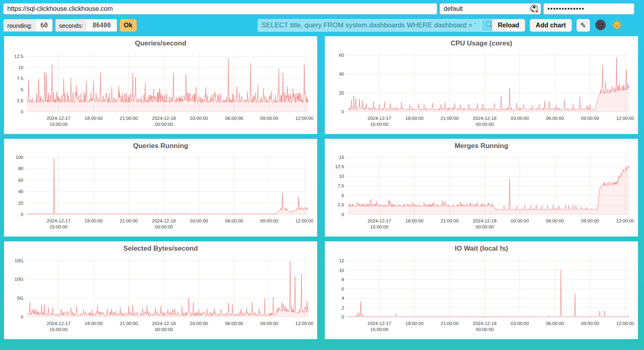 The width and height of the screenshot is (644, 350). What do you see at coordinates (557, 25) in the screenshot?
I see `right-buttons: Reload Add chart ✎` at bounding box center [557, 25].